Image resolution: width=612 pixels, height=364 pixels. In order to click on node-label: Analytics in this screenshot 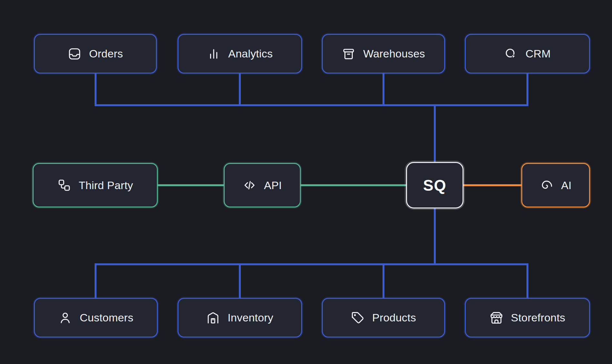, I will do `click(250, 54)`.